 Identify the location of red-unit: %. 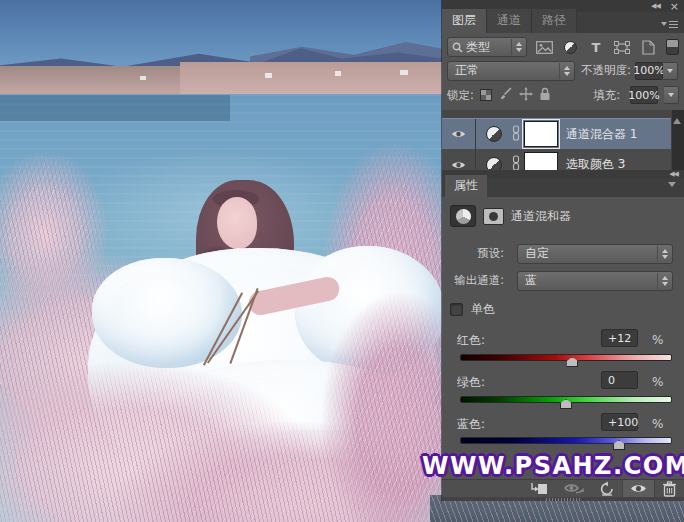
(658, 340).